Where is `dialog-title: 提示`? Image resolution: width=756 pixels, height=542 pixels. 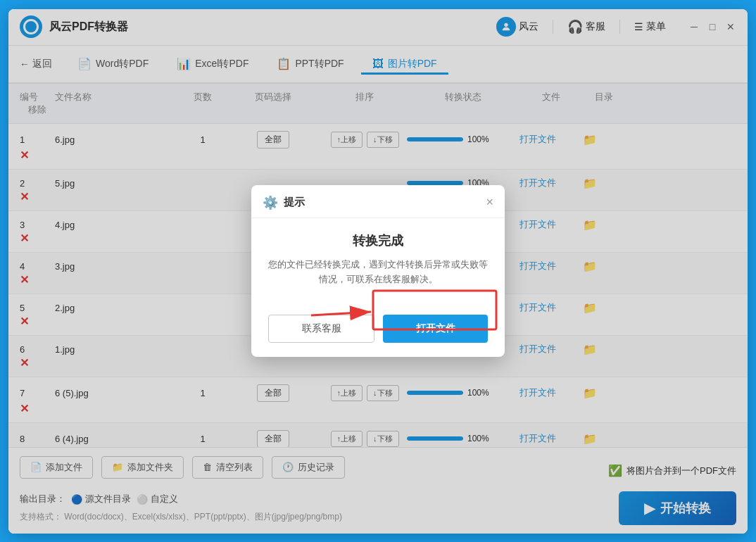 dialog-title: 提示 is located at coordinates (382, 203).